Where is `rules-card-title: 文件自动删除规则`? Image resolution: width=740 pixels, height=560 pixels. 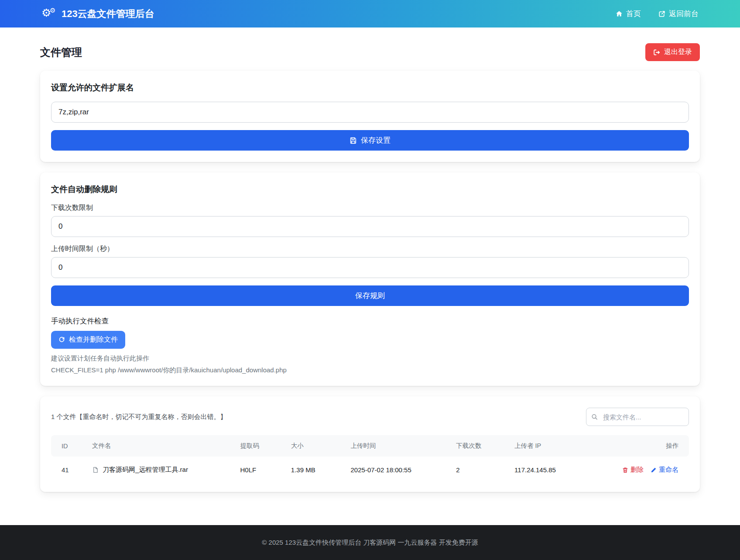
rules-card-title: 文件自动删除规则 is located at coordinates (370, 189).